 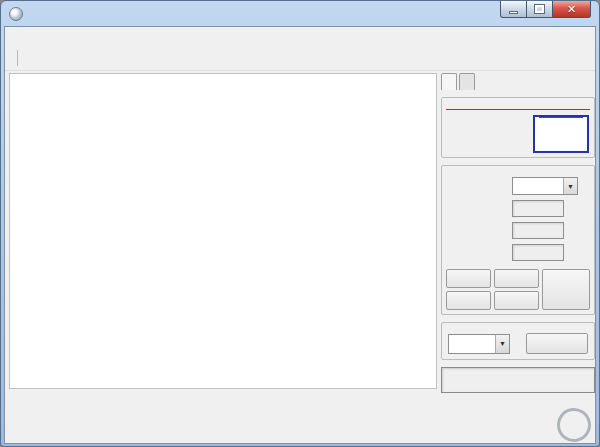 What do you see at coordinates (518, 128) in the screenshot?
I see `run-data-group` at bounding box center [518, 128].